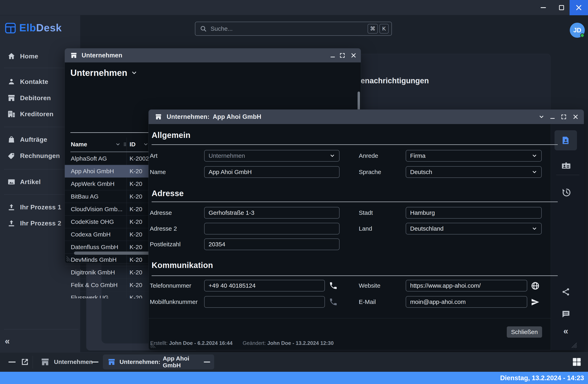 The image size is (588, 384). What do you see at coordinates (159, 362) in the screenshot?
I see `taskbar-item-app-ahoi-active: Unternehmen: App Ahoi GmbH` at bounding box center [159, 362].